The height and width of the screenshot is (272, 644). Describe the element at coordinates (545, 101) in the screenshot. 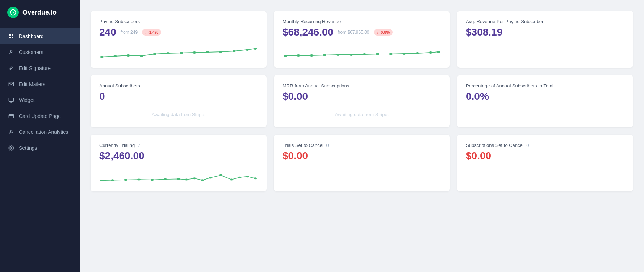

I see `card-pct-annual: Percentage of Annual Subscribers to Tota…` at that location.